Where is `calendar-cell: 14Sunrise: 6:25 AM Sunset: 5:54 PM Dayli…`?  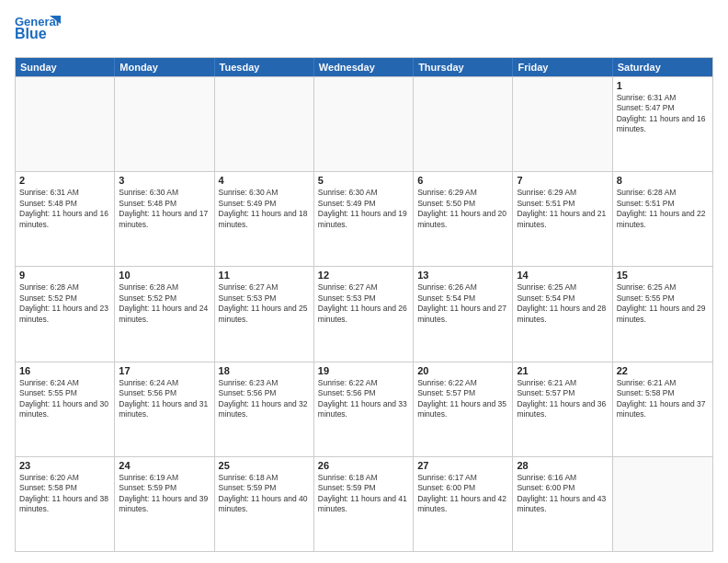 calendar-cell: 14Sunrise: 6:25 AM Sunset: 5:54 PM Dayli… is located at coordinates (563, 314).